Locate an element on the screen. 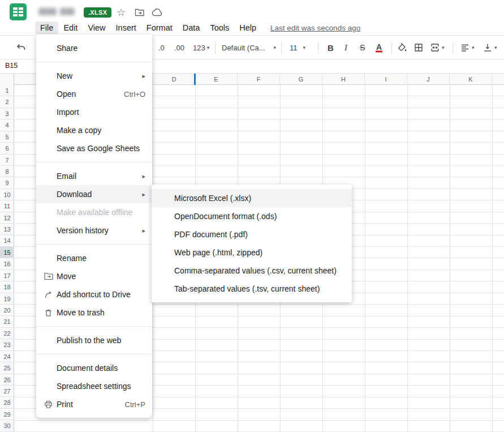 The width and height of the screenshot is (504, 432). row-header-13: 13 is located at coordinates (7, 229).